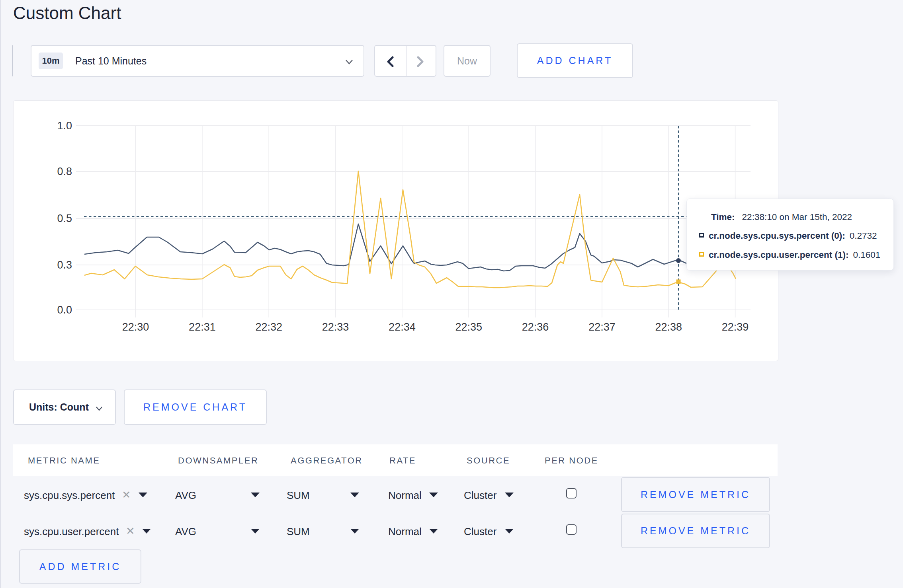 The height and width of the screenshot is (588, 903). Describe the element at coordinates (64, 265) in the screenshot. I see `svg-text: 0.3` at that location.